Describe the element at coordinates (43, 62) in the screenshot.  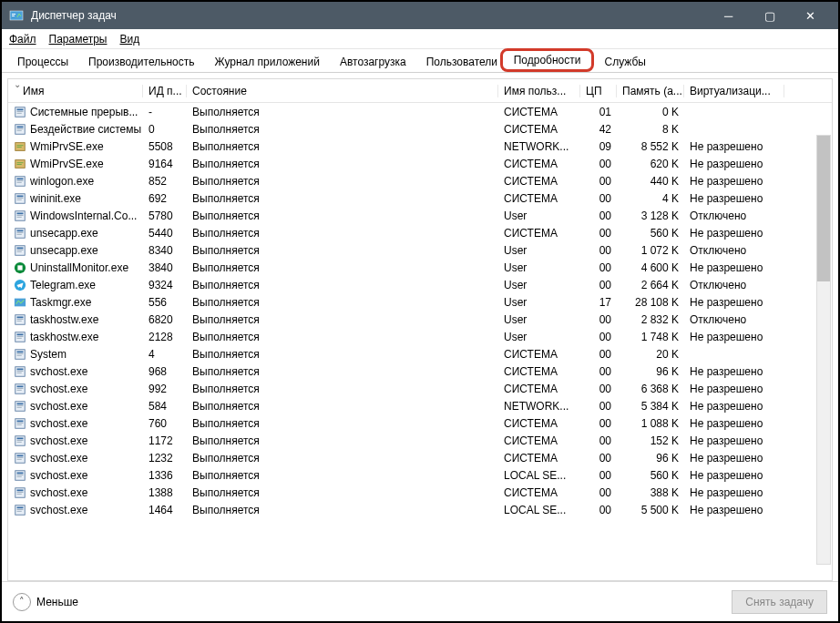
I see `tab-processes: Процессы` at that location.